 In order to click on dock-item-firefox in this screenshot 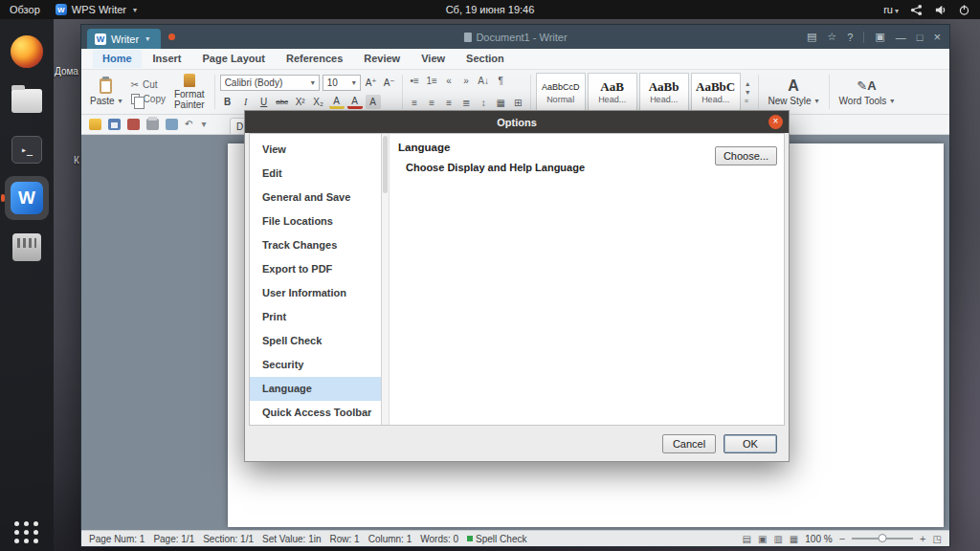, I will do `click(27, 52)`.